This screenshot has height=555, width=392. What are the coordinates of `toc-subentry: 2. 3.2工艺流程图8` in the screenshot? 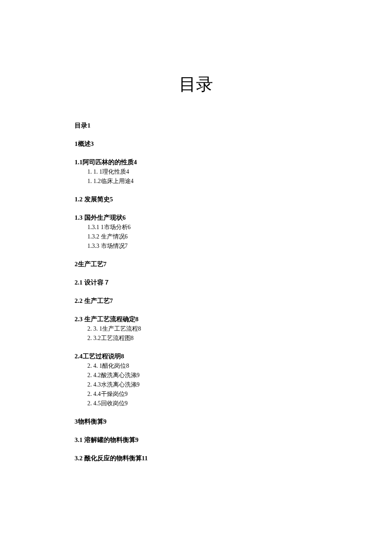 It's located at (202, 338).